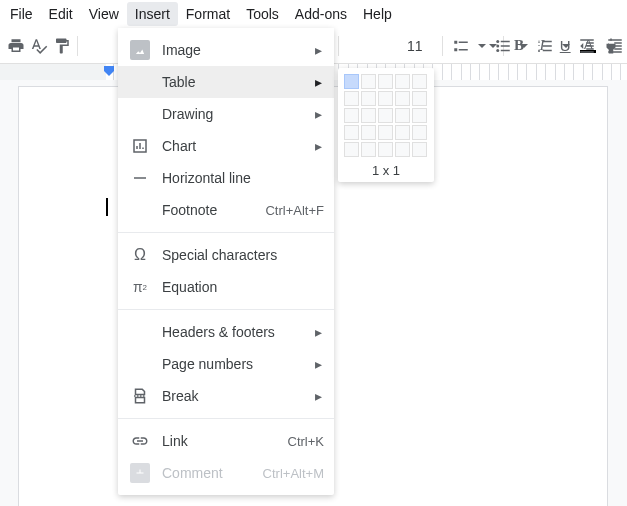  What do you see at coordinates (61, 14) in the screenshot?
I see `menu-edit: Edit` at bounding box center [61, 14].